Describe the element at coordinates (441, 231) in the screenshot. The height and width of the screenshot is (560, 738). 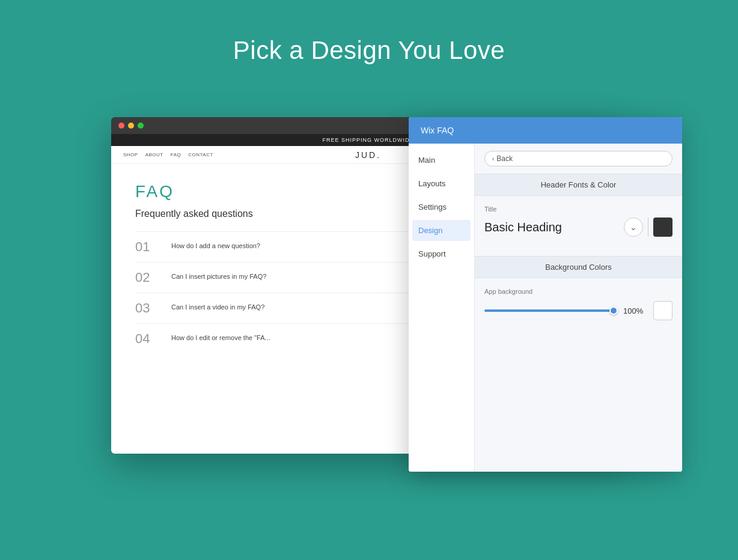
I see `nav-design: Design` at that location.